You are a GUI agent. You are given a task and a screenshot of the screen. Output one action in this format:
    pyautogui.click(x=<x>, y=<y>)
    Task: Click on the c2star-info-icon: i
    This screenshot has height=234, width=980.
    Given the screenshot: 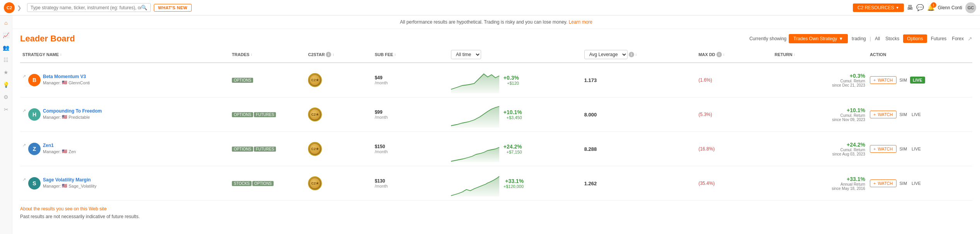 What is the action you would take?
    pyautogui.click(x=328, y=55)
    